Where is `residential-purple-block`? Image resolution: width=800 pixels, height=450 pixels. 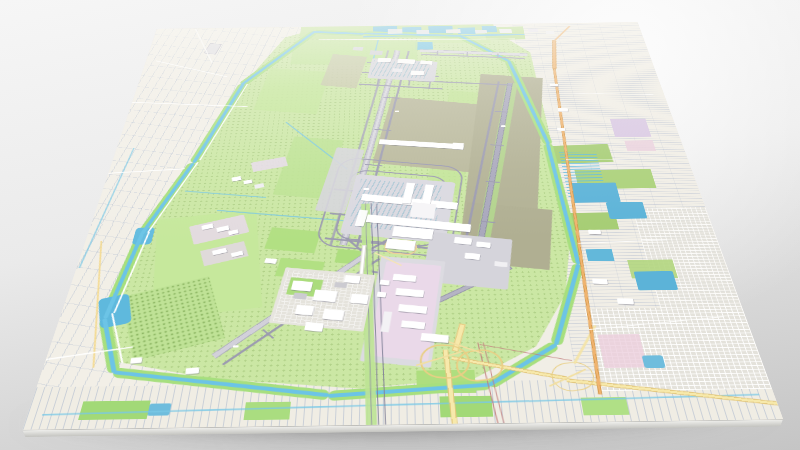 residential-purple-block is located at coordinates (631, 128).